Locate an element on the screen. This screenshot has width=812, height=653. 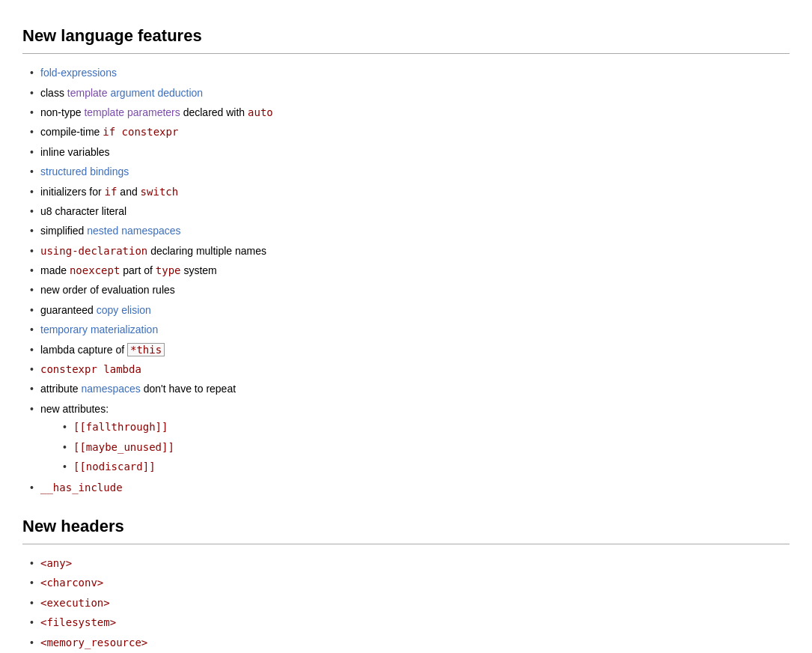
link-blue-text: structured bindings is located at coordinates (85, 171).